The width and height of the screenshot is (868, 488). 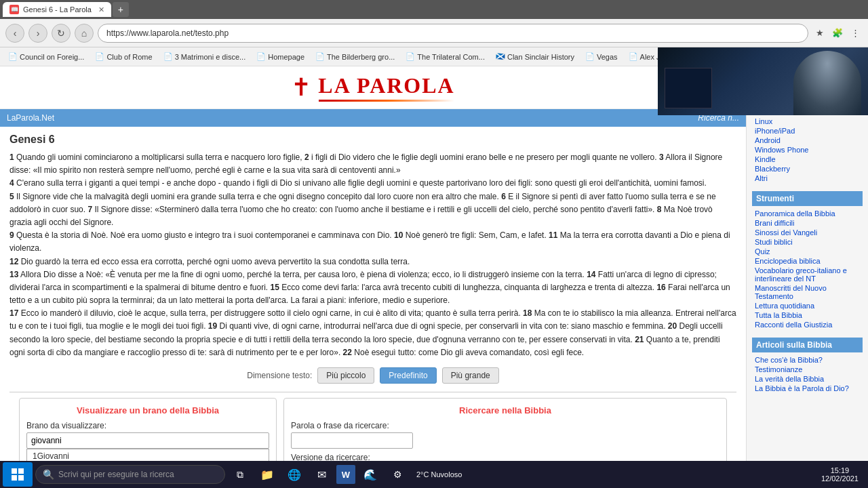 I want to click on bookmark-2: 📄3 Matrimoni e disce..., so click(x=205, y=57).